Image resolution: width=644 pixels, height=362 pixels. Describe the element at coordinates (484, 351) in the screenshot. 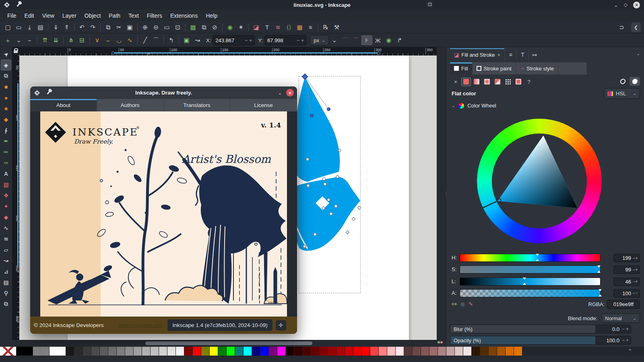

I see `palette-swatch-552b00` at that location.